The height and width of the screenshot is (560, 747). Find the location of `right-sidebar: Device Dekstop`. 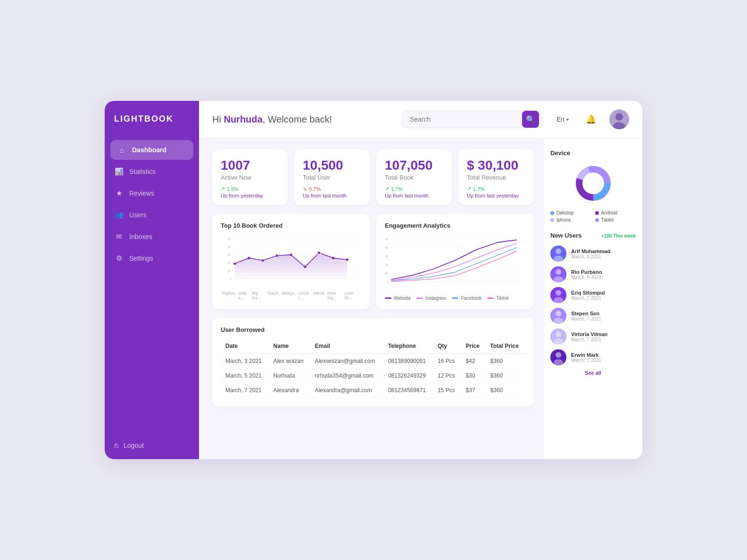

right-sidebar: Device Dekstop is located at coordinates (593, 299).